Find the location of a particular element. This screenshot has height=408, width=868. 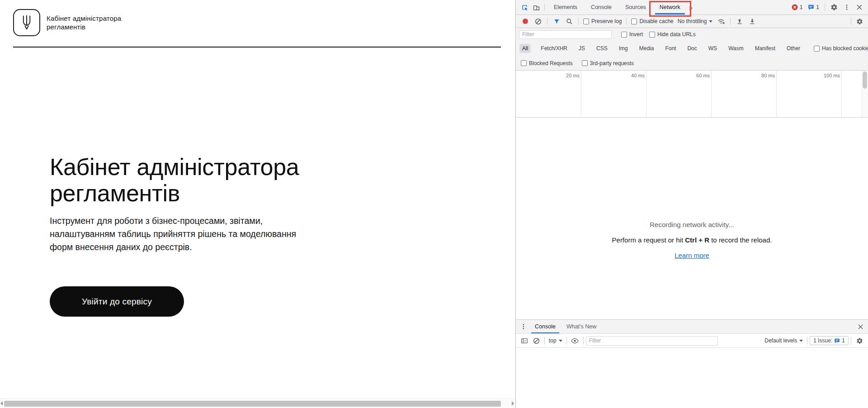

chip-js: JS is located at coordinates (582, 48).